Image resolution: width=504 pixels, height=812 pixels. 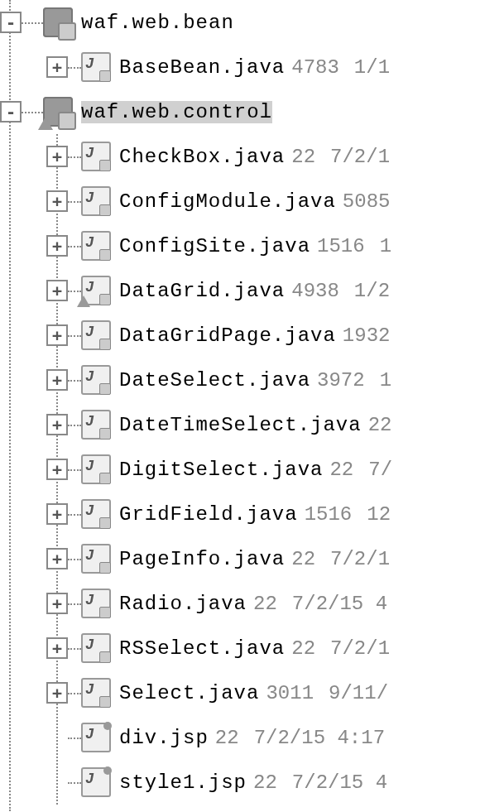 I want to click on tree-node: +DataGridPage.java1932, so click(x=252, y=335).